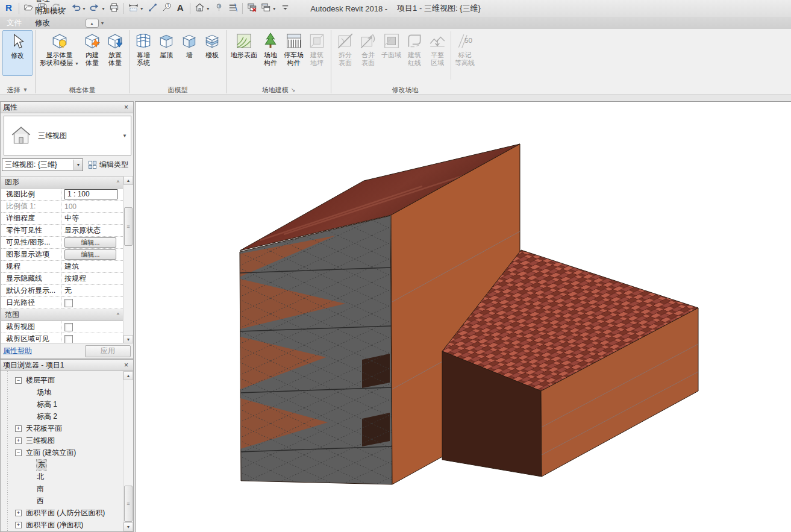 The image size is (791, 532). I want to click on ribbon-button-停车场构件: 停车场构件, so click(294, 48).